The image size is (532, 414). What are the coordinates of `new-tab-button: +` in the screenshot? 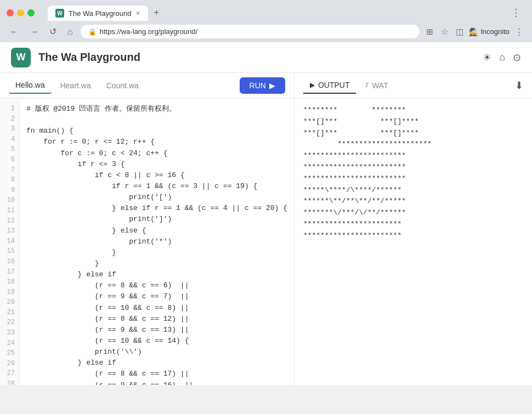 It's located at (156, 13).